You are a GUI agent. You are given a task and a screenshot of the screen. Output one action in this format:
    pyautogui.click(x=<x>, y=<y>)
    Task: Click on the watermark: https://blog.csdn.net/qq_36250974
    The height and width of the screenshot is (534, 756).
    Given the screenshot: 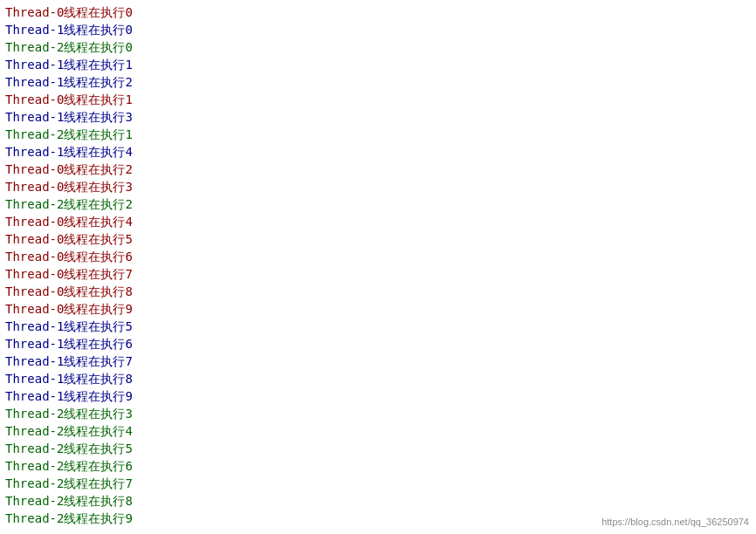 What is the action you would take?
    pyautogui.click(x=676, y=522)
    